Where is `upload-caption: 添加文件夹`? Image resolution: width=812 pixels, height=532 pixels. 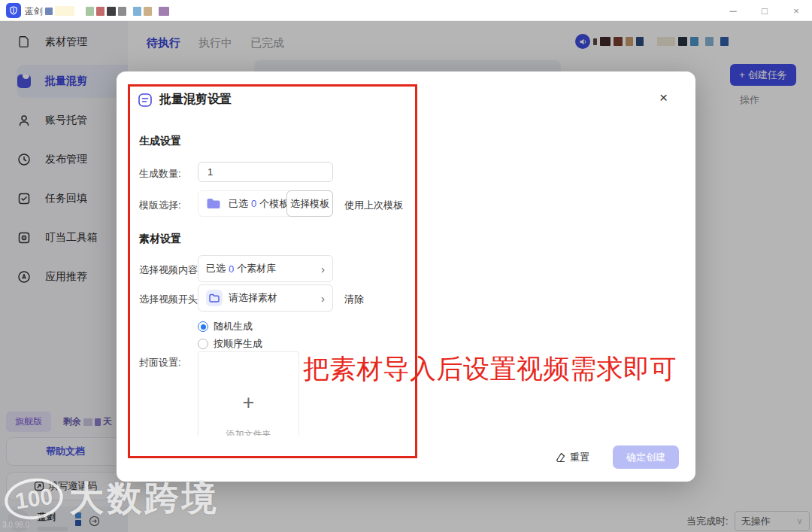 upload-caption: 添加文件夹 is located at coordinates (248, 432).